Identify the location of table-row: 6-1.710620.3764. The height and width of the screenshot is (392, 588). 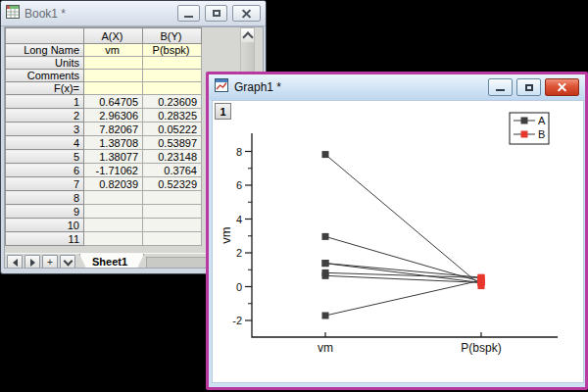
(104, 171).